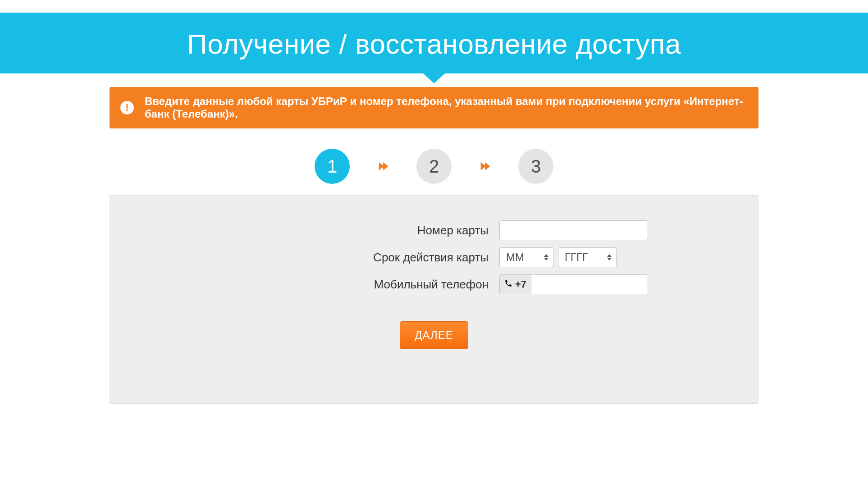 The height and width of the screenshot is (493, 868). I want to click on phone-group: +7, so click(574, 284).